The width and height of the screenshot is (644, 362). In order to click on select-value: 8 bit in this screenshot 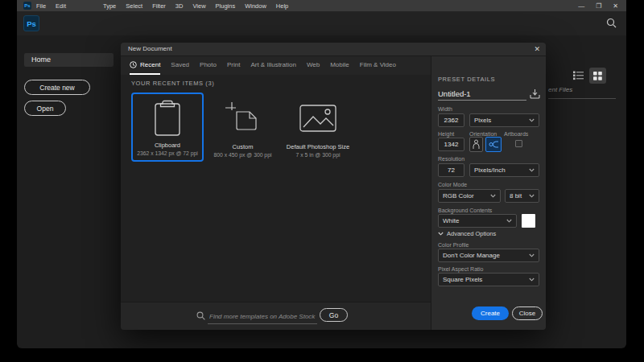, I will do `click(515, 196)`.